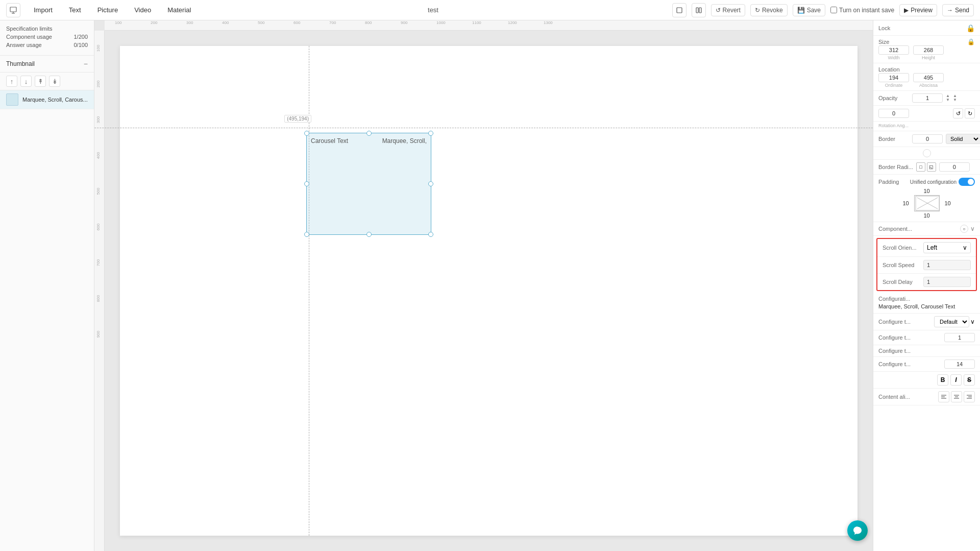  What do you see at coordinates (307, 234) in the screenshot?
I see `handle-bottom-left` at bounding box center [307, 234].